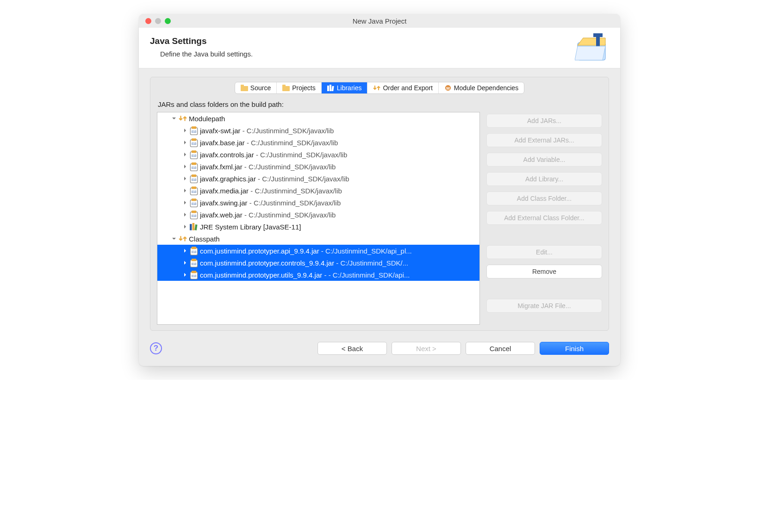 Image resolution: width=759 pixels, height=532 pixels. Describe the element at coordinates (299, 88) in the screenshot. I see `tab-projects: Projects` at that location.